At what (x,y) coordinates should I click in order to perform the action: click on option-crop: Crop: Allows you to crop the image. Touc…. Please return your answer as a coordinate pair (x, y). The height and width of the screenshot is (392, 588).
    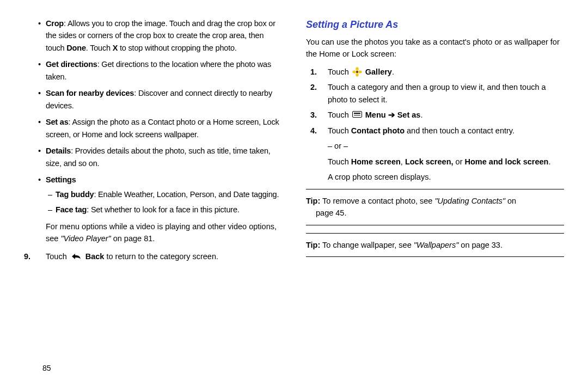
    Looking at the image, I should click on (164, 36).